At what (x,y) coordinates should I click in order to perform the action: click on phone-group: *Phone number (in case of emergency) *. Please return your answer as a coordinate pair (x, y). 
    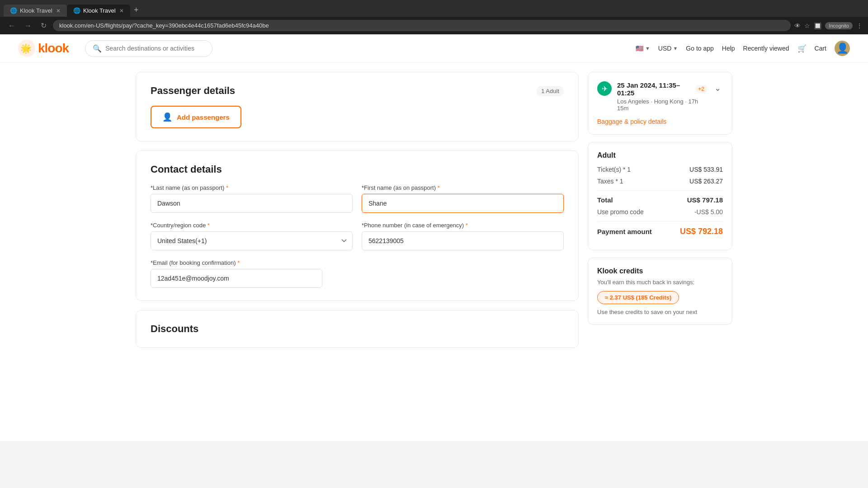
    Looking at the image, I should click on (463, 236).